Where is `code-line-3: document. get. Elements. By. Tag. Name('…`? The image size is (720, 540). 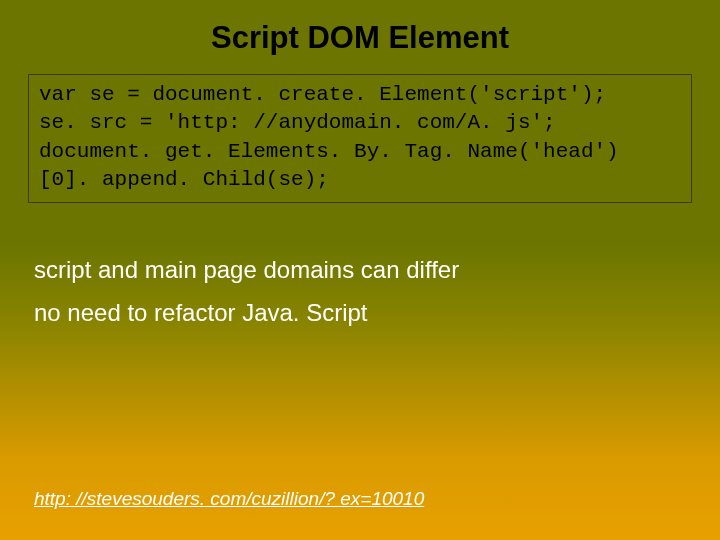 code-line-3: document. get. Elements. By. Tag. Name('… is located at coordinates (329, 152).